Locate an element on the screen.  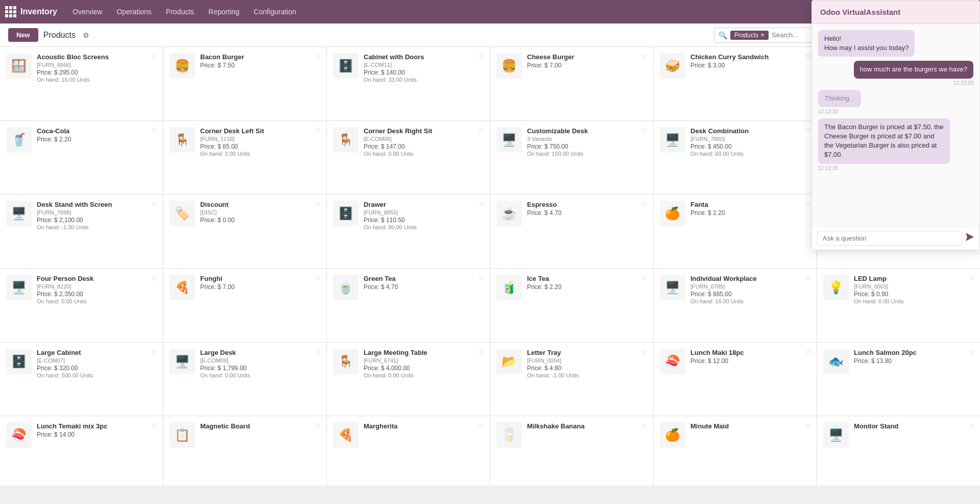
product-stock: On hand: 60.00 Units is located at coordinates (751, 154).